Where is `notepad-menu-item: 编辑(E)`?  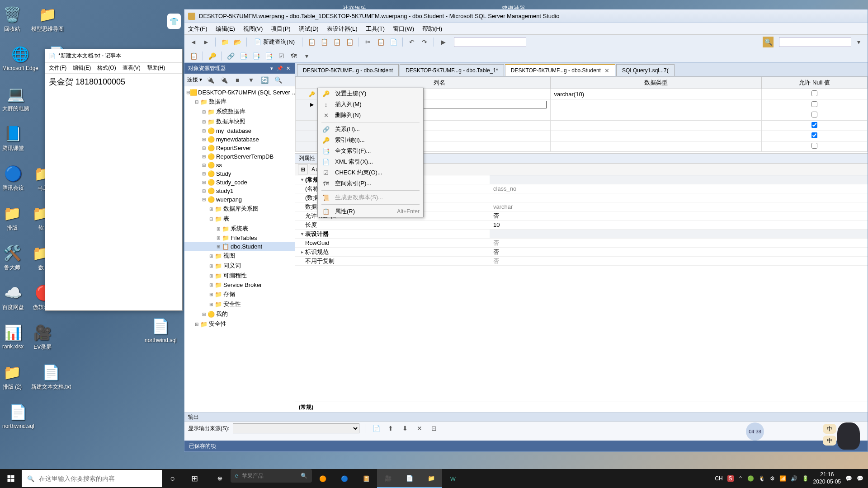 notepad-menu-item: 编辑(E) is located at coordinates (82, 68).